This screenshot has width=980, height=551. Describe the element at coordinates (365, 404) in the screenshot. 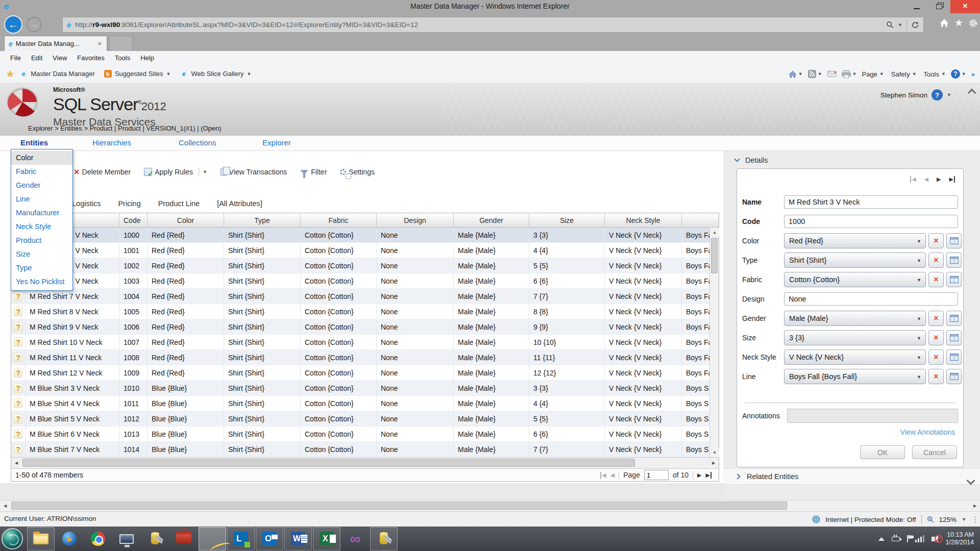

I see `table-row: ?M Blue Shirt 4 V Neck1011Blue {Blue}Shi…` at that location.